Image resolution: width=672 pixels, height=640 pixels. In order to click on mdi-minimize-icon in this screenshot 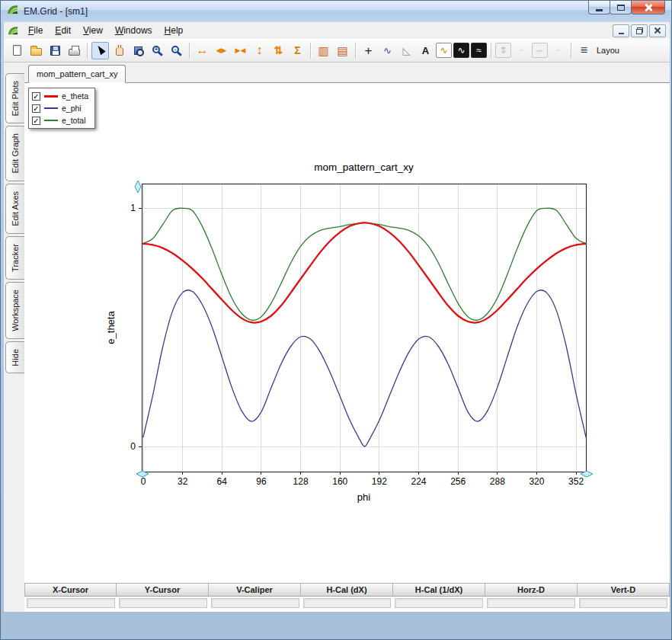, I will do `click(622, 34)`.